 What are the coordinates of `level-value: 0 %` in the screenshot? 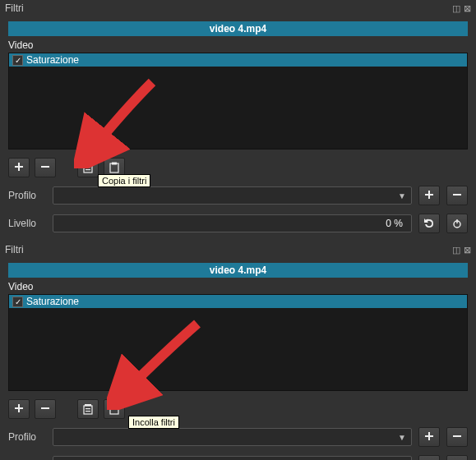 It's located at (395, 223).